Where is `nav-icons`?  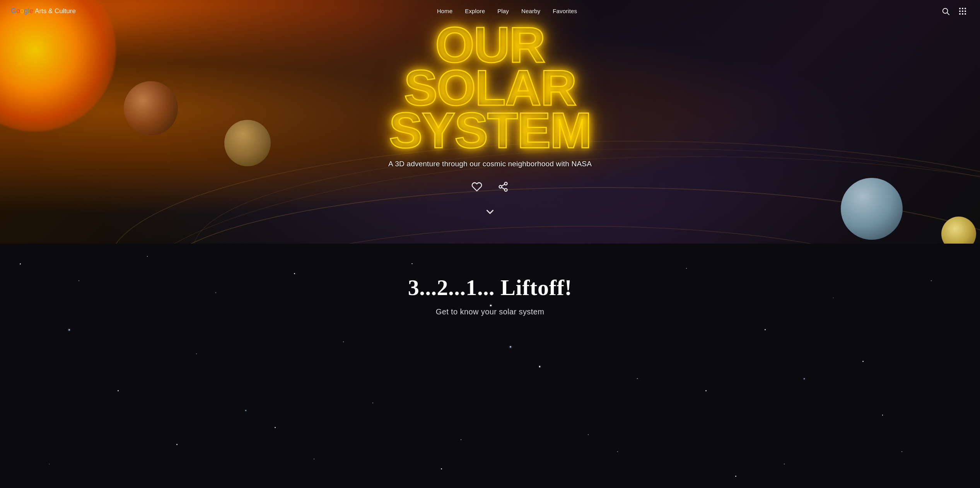 nav-icons is located at coordinates (954, 11).